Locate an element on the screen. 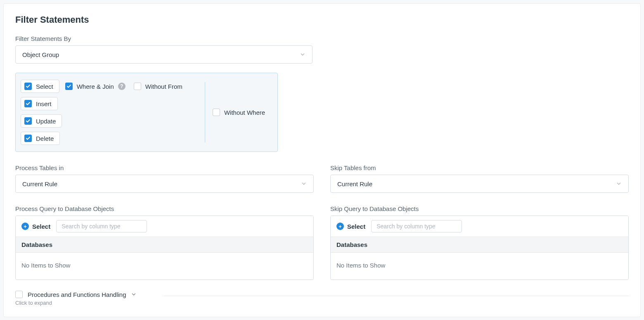 This screenshot has height=320, width=644. skip-tables-label: Skip Tables from is located at coordinates (480, 168).